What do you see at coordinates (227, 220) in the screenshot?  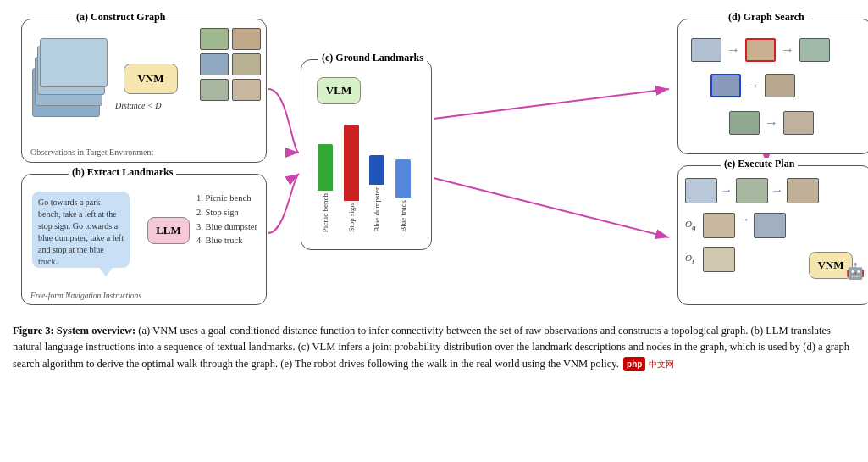 I see `landmarks-list: 1. Picnic bench 2. Stop sign 3. Blue dum…` at bounding box center [227, 220].